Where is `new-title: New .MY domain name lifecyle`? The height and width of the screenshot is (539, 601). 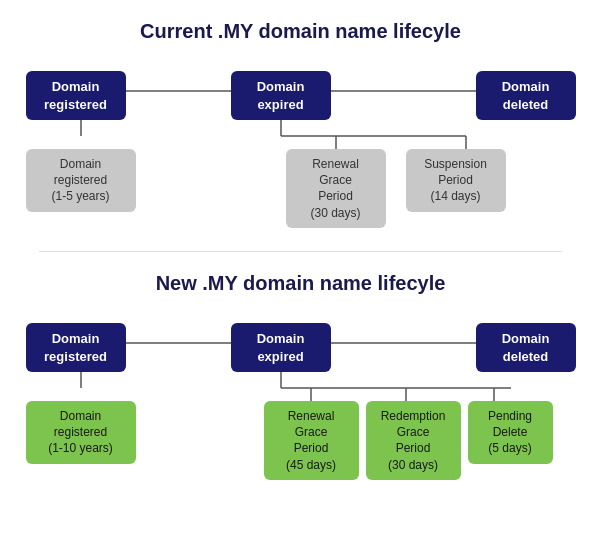
new-title: New .MY domain name lifecyle is located at coordinates (301, 284).